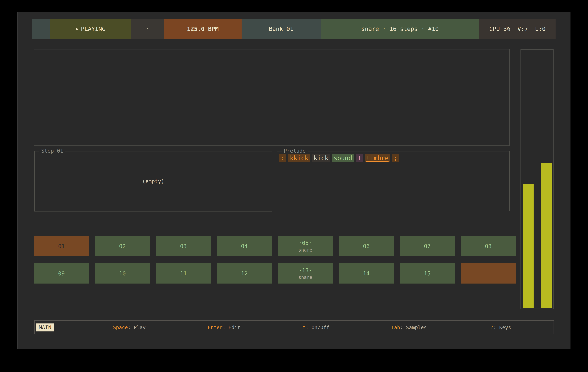 The width and height of the screenshot is (588, 372). What do you see at coordinates (294, 327) in the screenshot?
I see `footer-bar: MAIN Space: PlayEnter: Editt: On/OffTab:…` at bounding box center [294, 327].